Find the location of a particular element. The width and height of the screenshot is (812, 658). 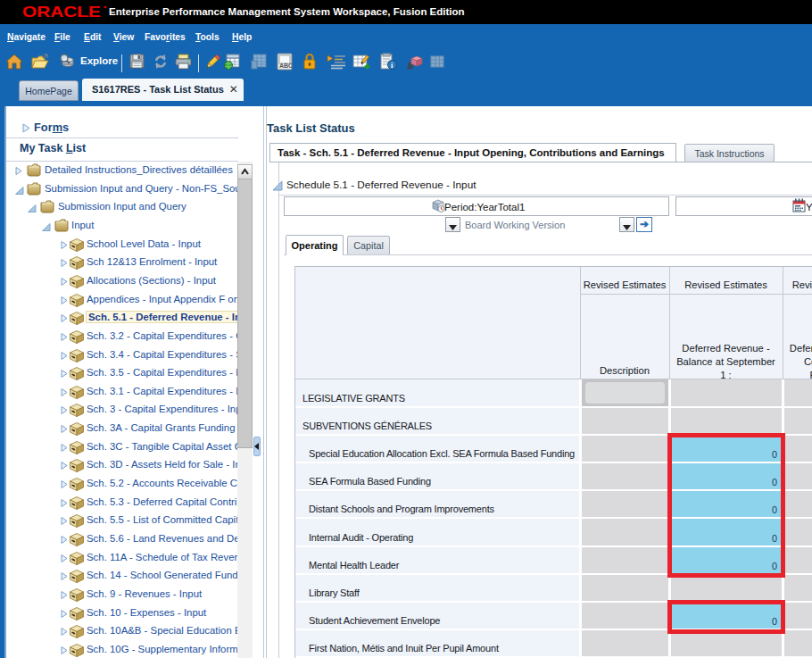

svg-text: ORACLE is located at coordinates (62, 12).